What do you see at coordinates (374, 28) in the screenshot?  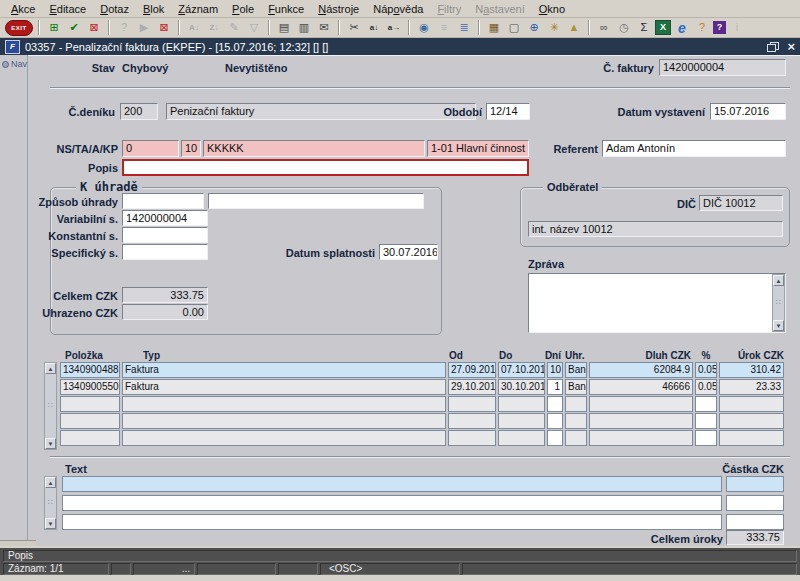 I see `copy-field-icon: a↓` at bounding box center [374, 28].